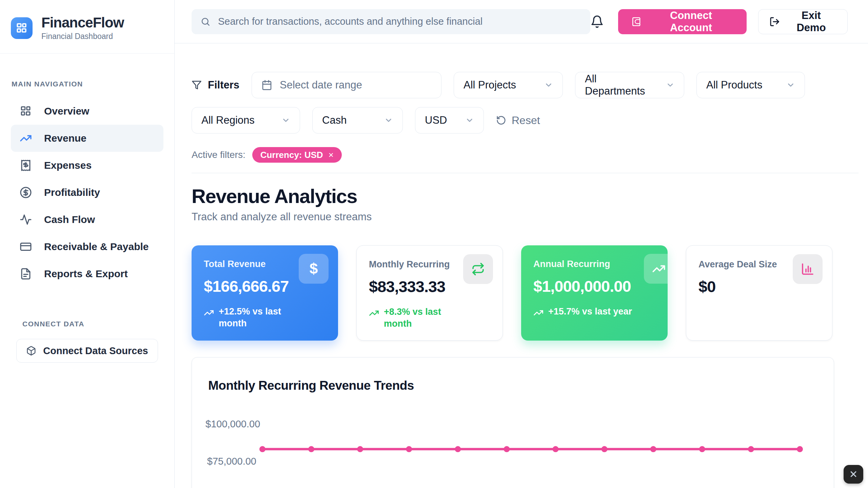  Describe the element at coordinates (347, 85) in the screenshot. I see `date-range-input: Select date range` at that location.